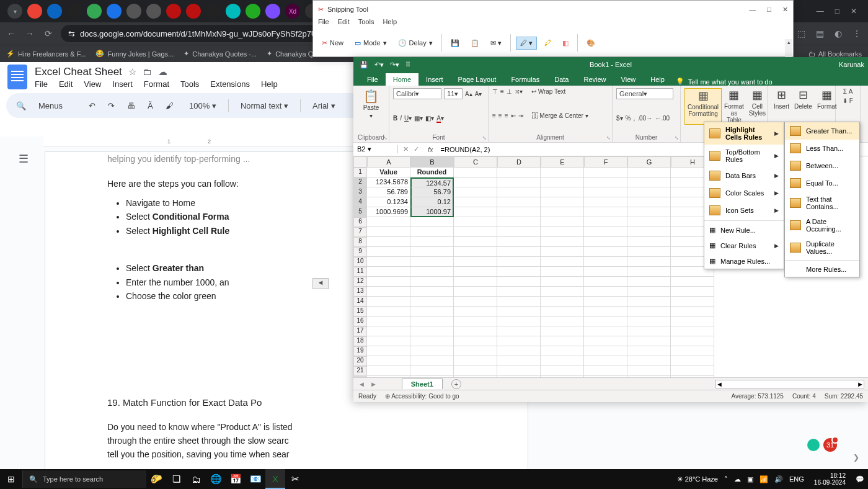 The width and height of the screenshot is (868, 489). I want to click on row-header: 21, so click(360, 371).